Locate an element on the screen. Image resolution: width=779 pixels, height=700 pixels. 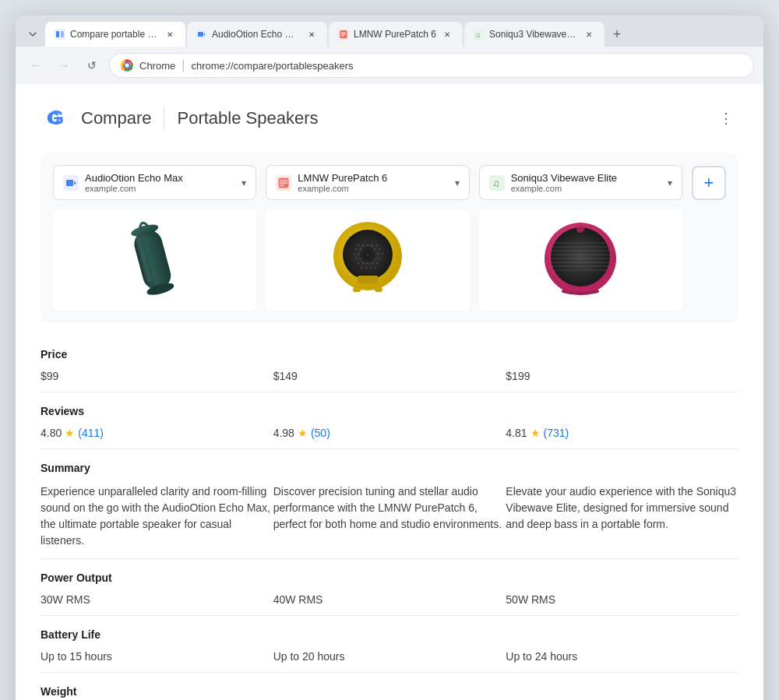
speaker-1-svg is located at coordinates (154, 260).